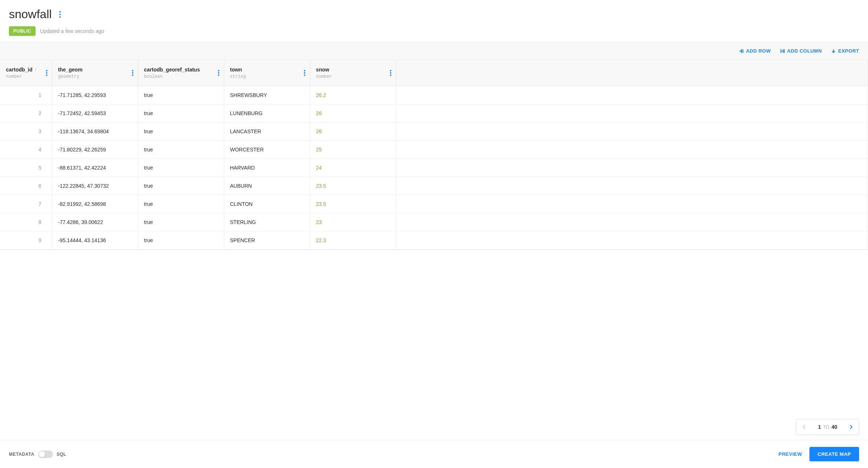 Image resolution: width=868 pixels, height=468 pixels. What do you see at coordinates (26, 204) in the screenshot?
I see `cell-id: 7` at bounding box center [26, 204].